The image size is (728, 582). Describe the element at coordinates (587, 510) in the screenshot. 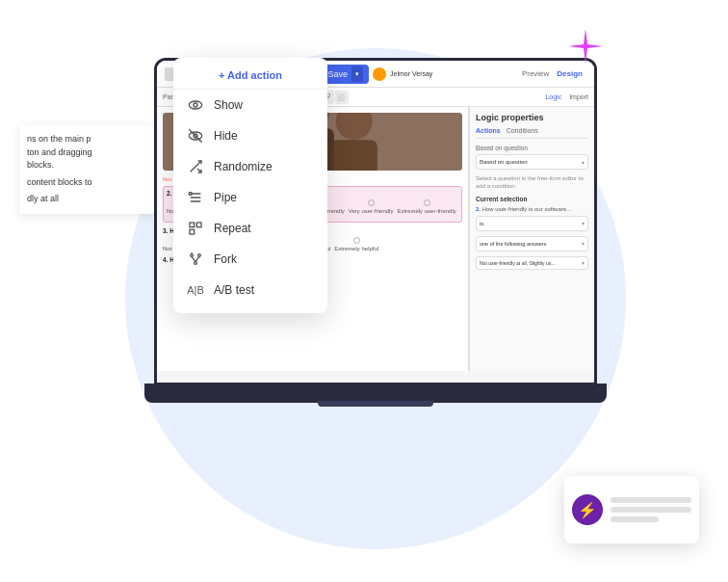

I see `popup-lightning-icon: ⚡` at that location.